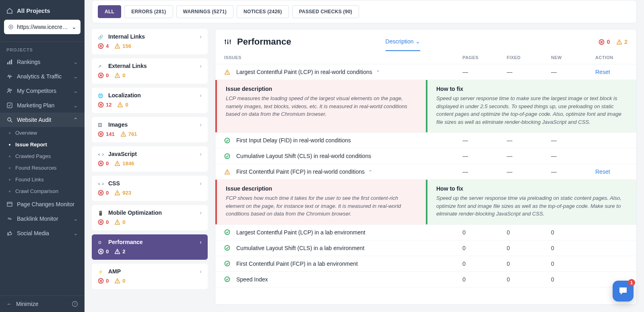 Image resolution: width=644 pixels, height=312 pixels. Describe the element at coordinates (485, 140) in the screenshot. I see `pages-cell: —` at that location.